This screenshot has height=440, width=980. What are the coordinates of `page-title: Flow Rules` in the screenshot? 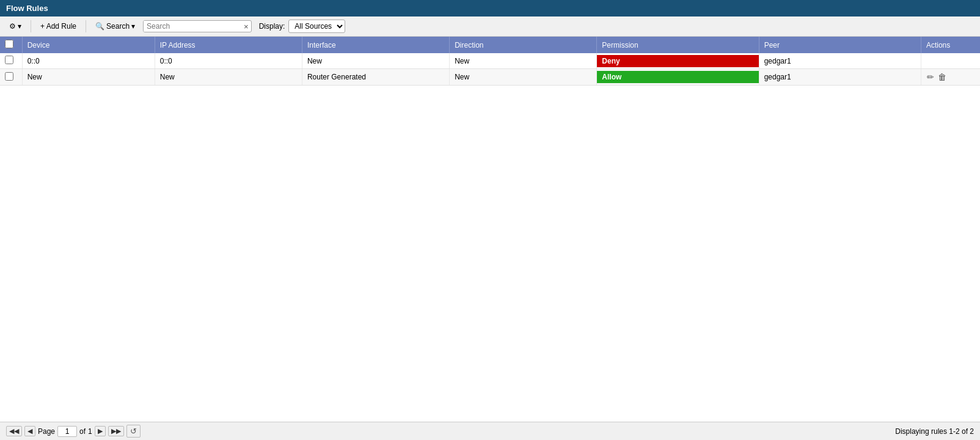 It's located at (27, 9).